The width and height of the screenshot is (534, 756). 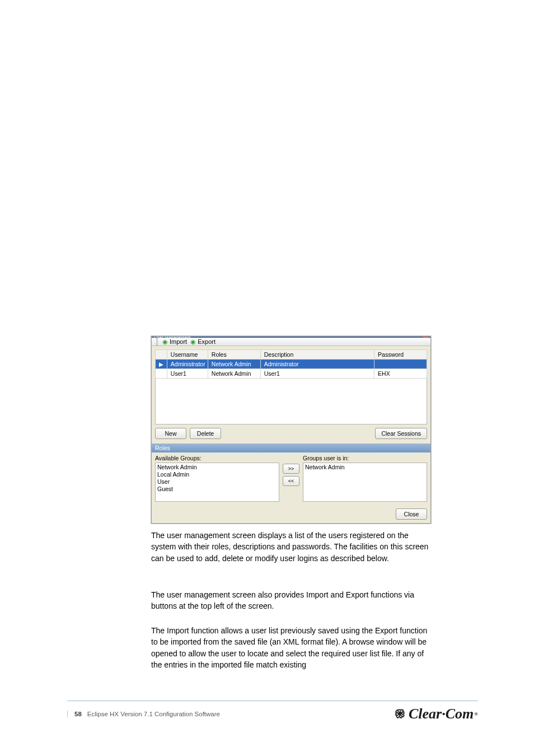 I want to click on brand-text-a: Clear·, so click(x=427, y=714).